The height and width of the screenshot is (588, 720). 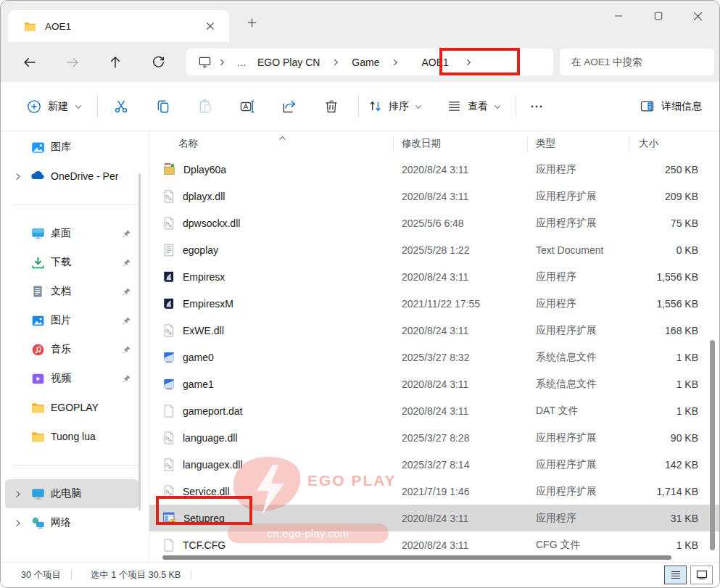 What do you see at coordinates (121, 107) in the screenshot?
I see `cut-button` at bounding box center [121, 107].